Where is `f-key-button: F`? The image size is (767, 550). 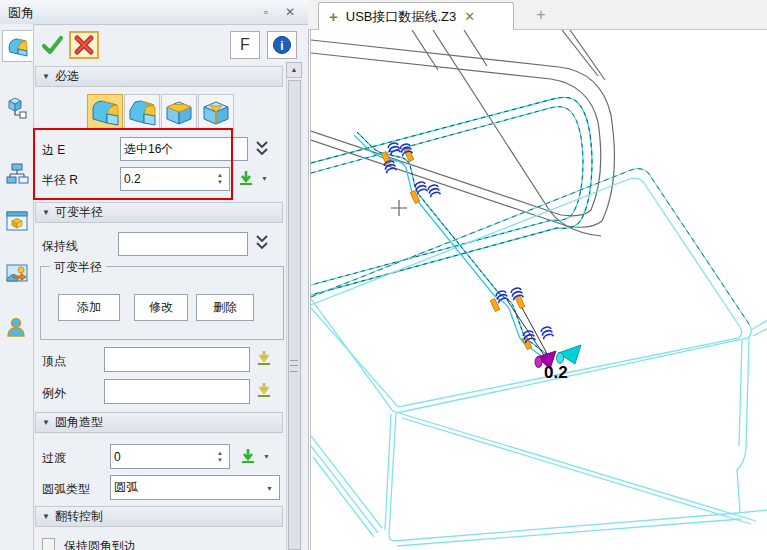
f-key-button: F is located at coordinates (245, 45).